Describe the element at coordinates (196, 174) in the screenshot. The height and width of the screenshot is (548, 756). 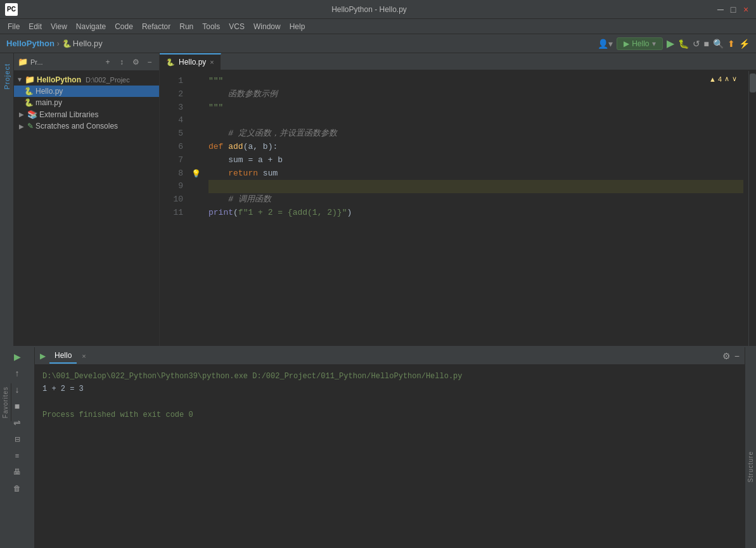
I see `warning-icon-line8: 💡` at that location.